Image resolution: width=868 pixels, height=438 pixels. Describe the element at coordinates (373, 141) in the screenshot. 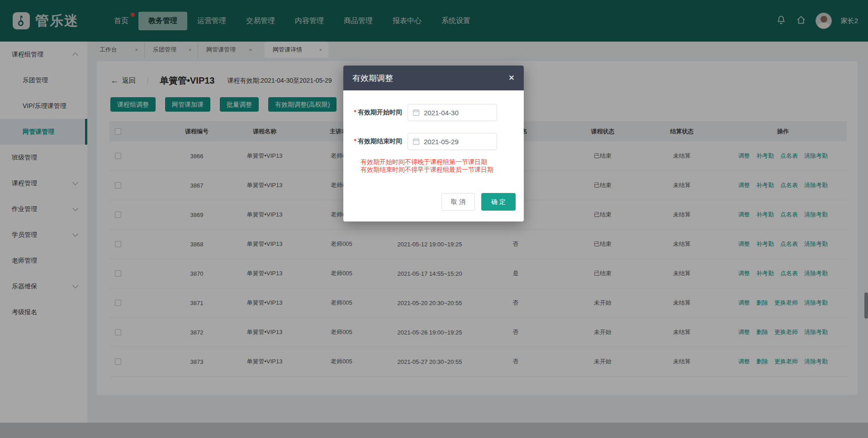

I see `end-date-label: *有效期结束时间` at that location.